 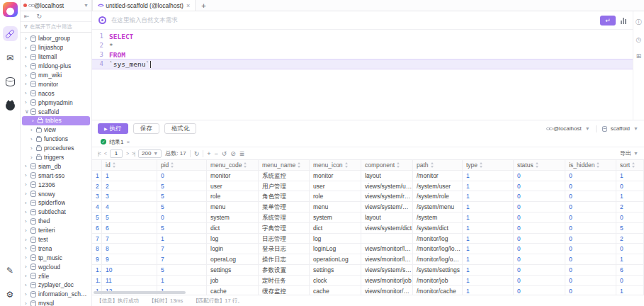 I want to click on tree-item-tables: ›tables, so click(x=56, y=120).